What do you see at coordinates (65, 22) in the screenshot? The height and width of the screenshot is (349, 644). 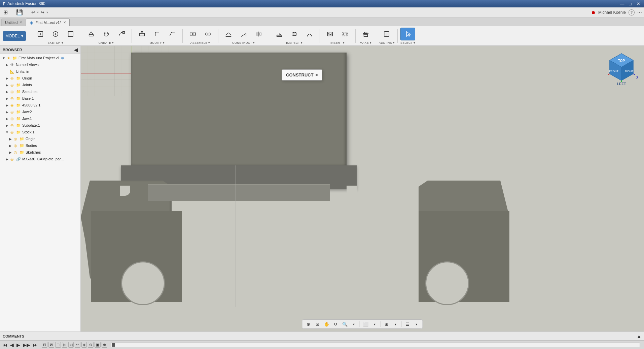 I see `tab-project-close: ✕` at bounding box center [65, 22].